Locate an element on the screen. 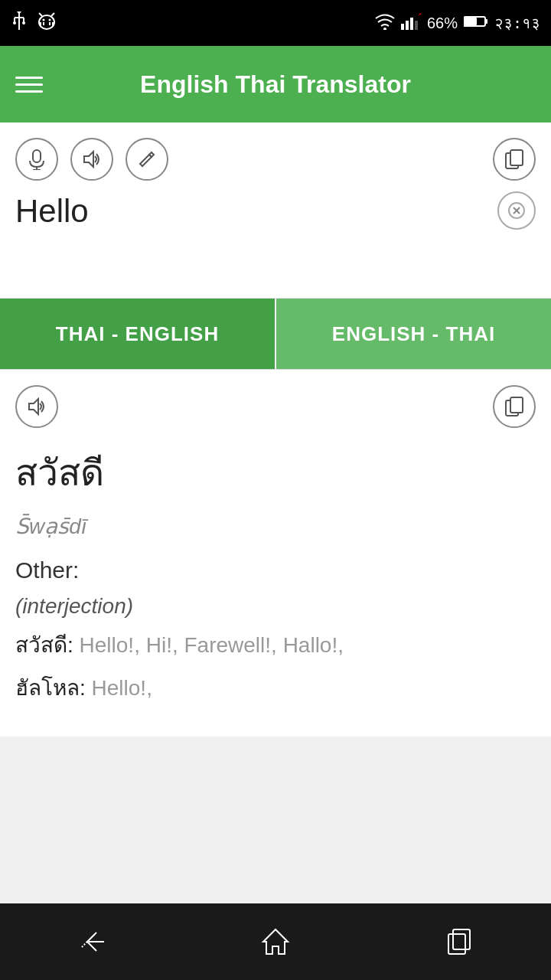 Image resolution: width=551 pixels, height=980 pixels. main-translation: สวัสดี is located at coordinates (276, 472).